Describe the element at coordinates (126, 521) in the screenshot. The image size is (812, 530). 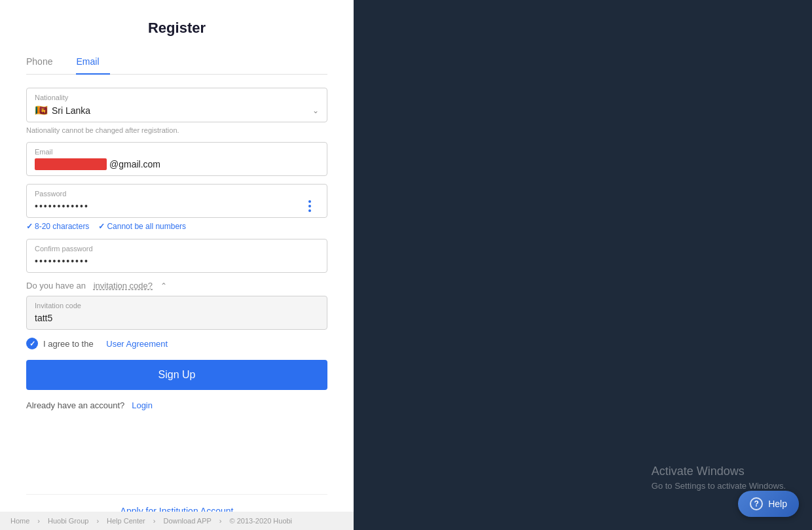
I see `footer-help-center: Help Center` at that location.